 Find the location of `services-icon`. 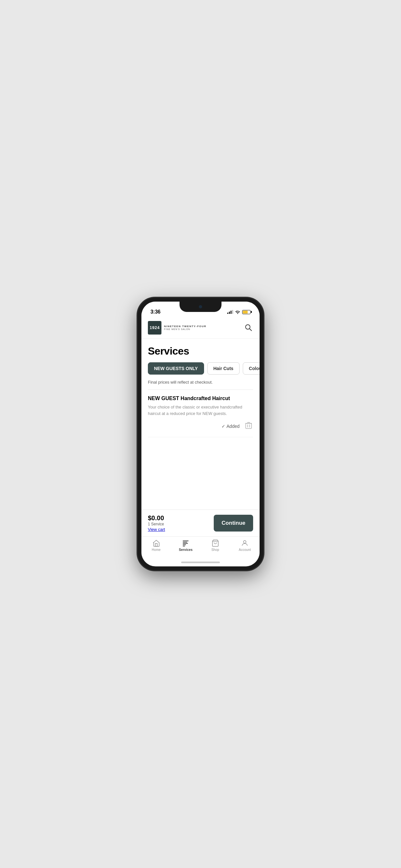

services-icon is located at coordinates (185, 543).